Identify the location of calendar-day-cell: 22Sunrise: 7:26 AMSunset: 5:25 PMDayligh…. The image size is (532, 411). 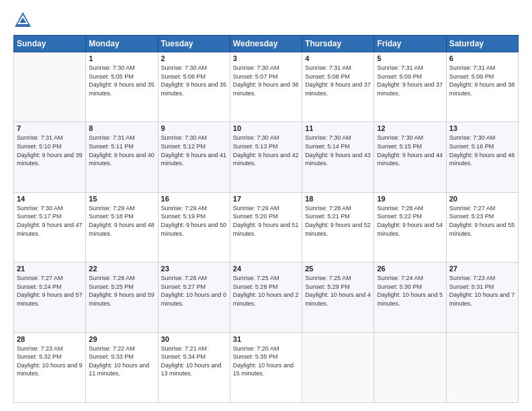
(122, 298).